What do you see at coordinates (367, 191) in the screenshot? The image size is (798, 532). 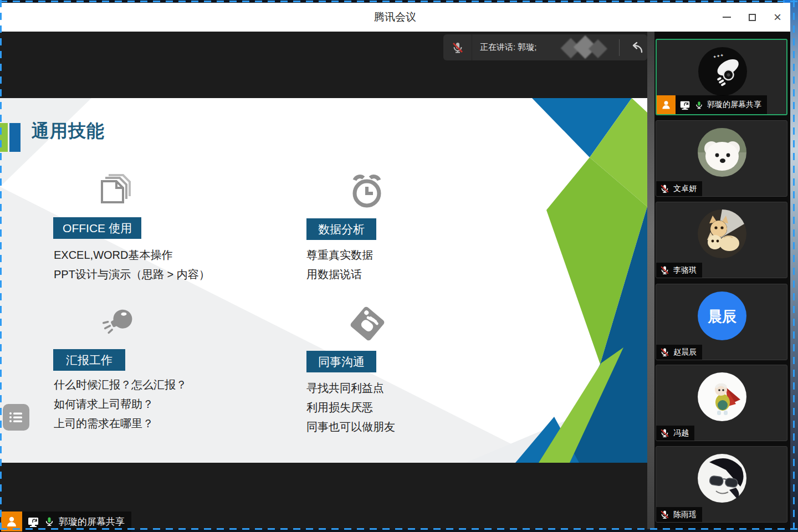 I see `alarm-clock-icon` at bounding box center [367, 191].